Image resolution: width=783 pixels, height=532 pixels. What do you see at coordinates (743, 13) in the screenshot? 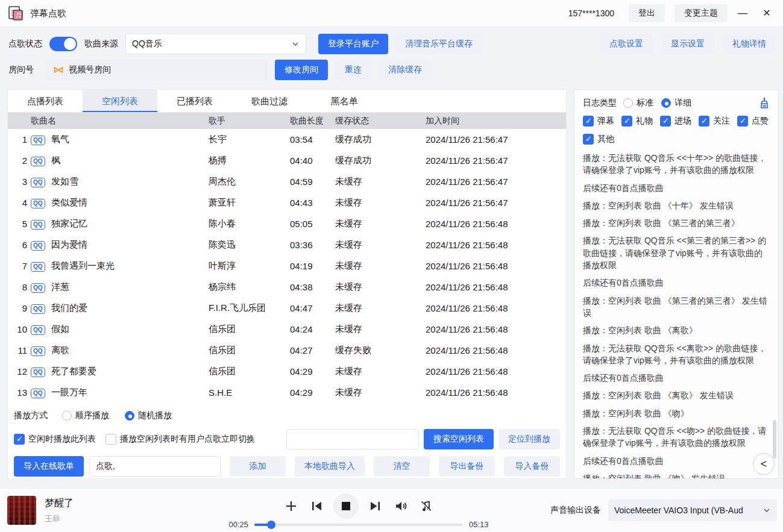
I see `minimize-button: —` at bounding box center [743, 13].